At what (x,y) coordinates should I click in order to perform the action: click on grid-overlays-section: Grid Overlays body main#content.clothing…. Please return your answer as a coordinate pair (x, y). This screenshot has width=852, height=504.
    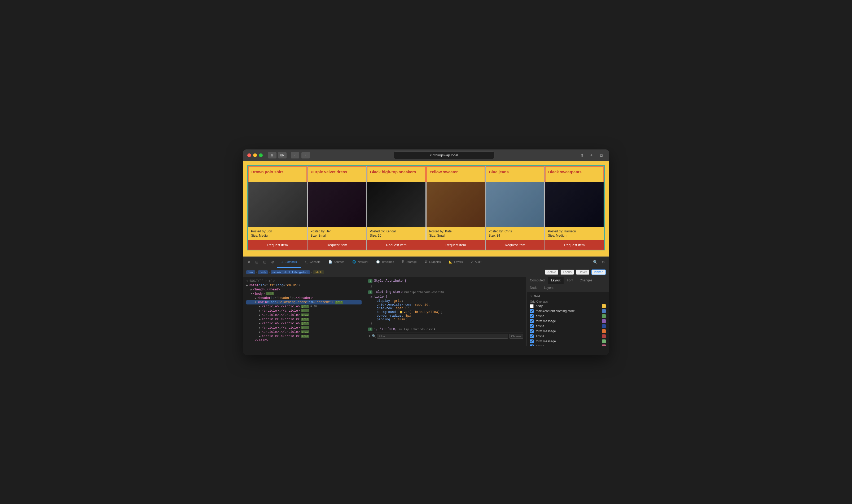
    Looking at the image, I should click on (568, 323).